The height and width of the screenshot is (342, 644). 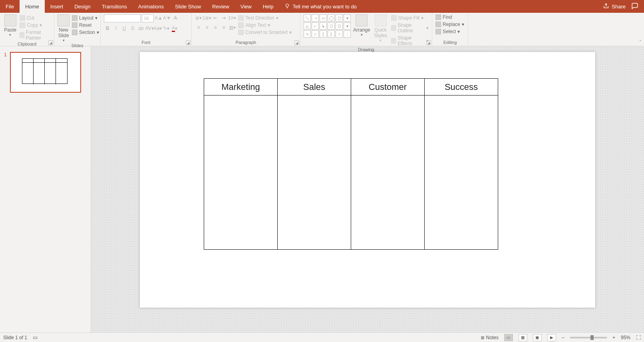 I want to click on replace-button: Replace ▾, so click(x=450, y=24).